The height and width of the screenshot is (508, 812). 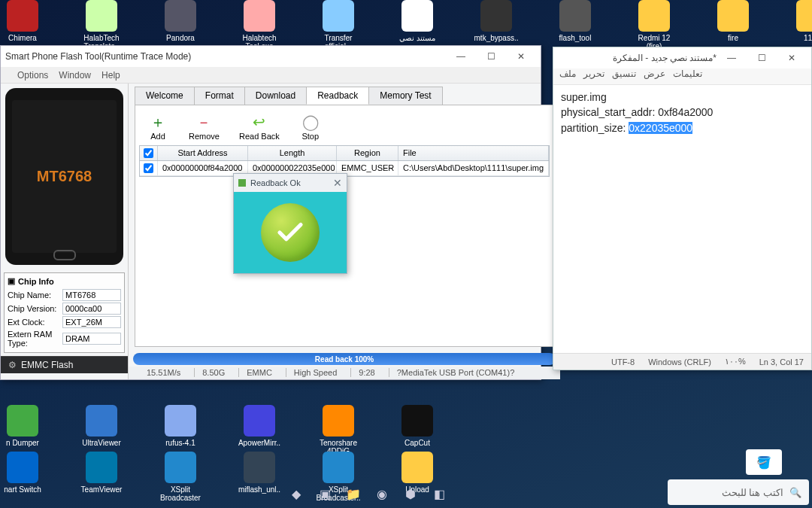 What do you see at coordinates (65, 364) in the screenshot?
I see `emmc-flash-row: ⚙ EMMC Flash` at bounding box center [65, 364].